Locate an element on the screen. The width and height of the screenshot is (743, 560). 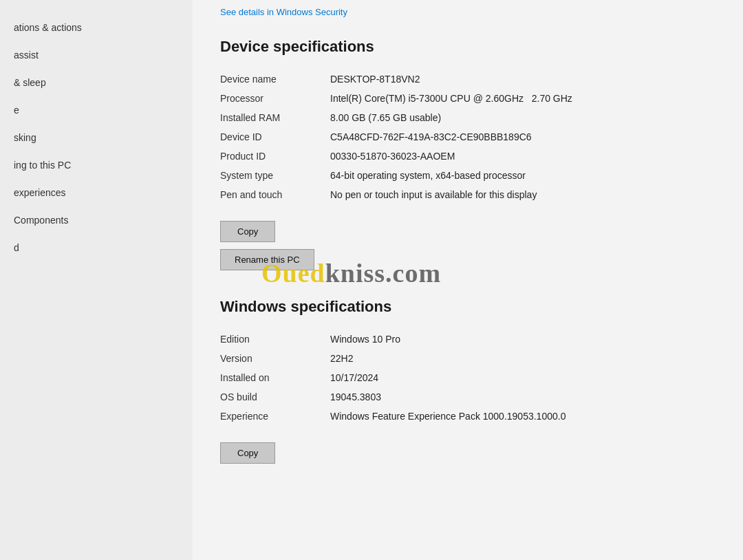
sidebar-item-label: Components is located at coordinates (41, 220).